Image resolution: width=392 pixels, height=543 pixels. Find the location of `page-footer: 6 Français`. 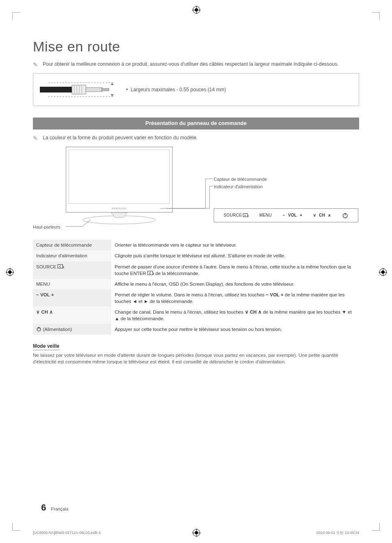

page-footer: 6 Français is located at coordinates (55, 508).